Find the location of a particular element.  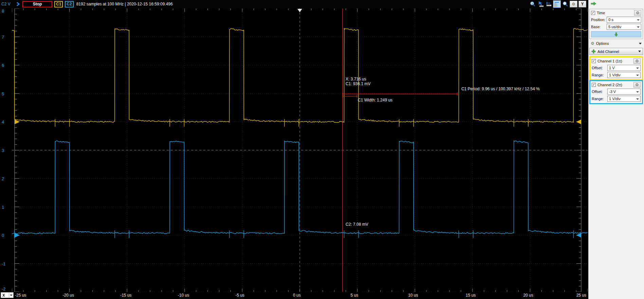

y-axis-label: -2 is located at coordinates (6, 289).